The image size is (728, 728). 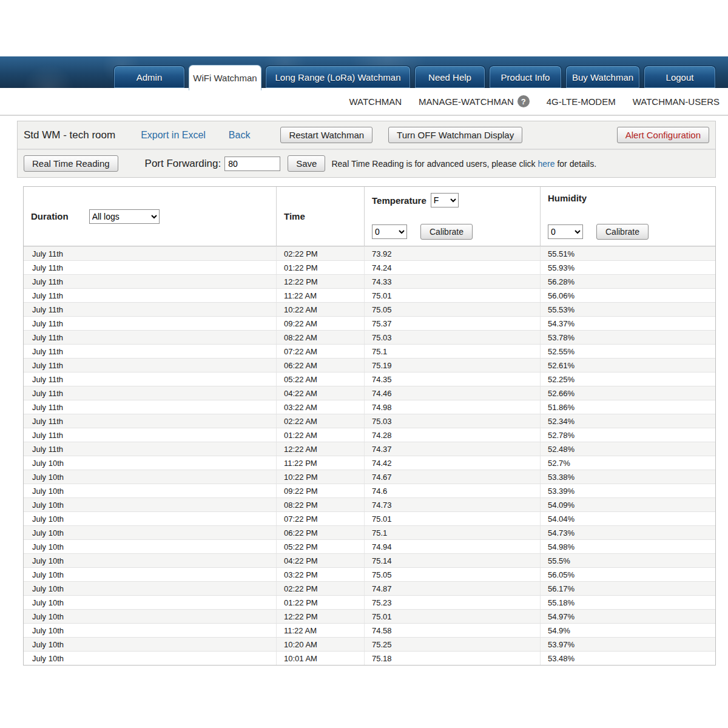 What do you see at coordinates (453, 379) in the screenshot?
I see `cell-temp: 74.35` at bounding box center [453, 379].